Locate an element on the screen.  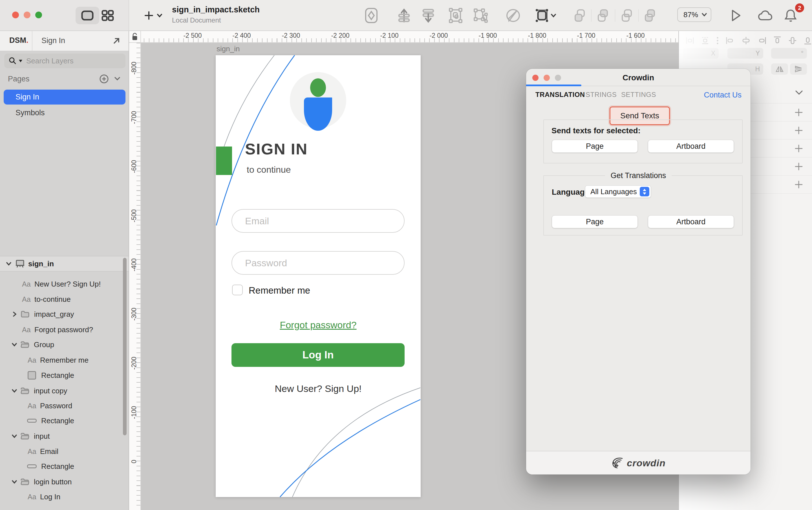
close-window-button is located at coordinates (16, 15).